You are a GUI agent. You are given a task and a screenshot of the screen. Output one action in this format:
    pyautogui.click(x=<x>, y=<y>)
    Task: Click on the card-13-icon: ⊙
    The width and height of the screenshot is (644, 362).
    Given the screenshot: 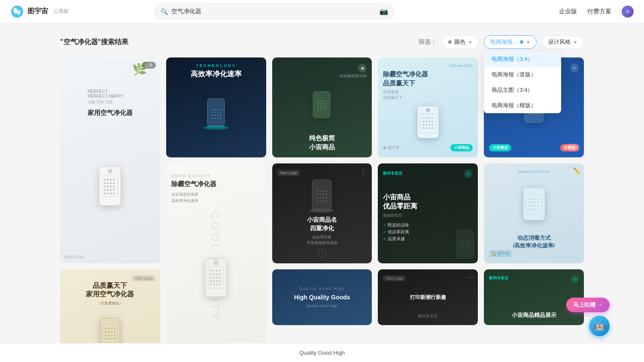 What is the action you would take?
    pyautogui.click(x=575, y=279)
    